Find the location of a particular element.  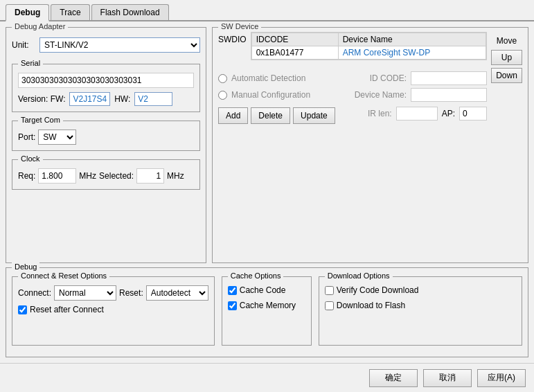

cell-device-name: ARM CoreSight SW-DP is located at coordinates (411, 53).